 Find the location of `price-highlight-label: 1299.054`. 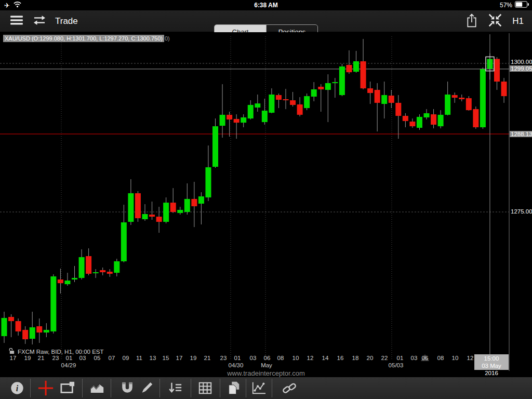

price-highlight-label: 1299.054 is located at coordinates (521, 69).